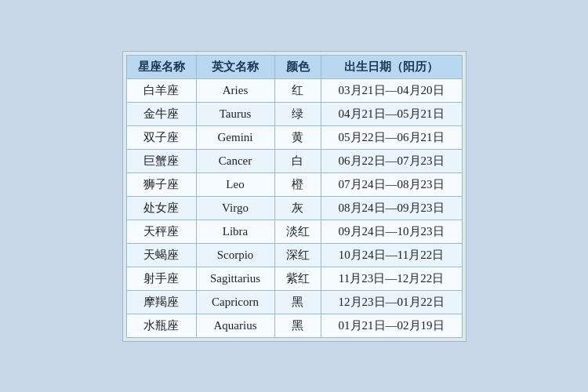 Image resolution: width=588 pixels, height=392 pixels. I want to click on table-row: 天秤座Libra淡红09月24日—10月23日, so click(294, 231).